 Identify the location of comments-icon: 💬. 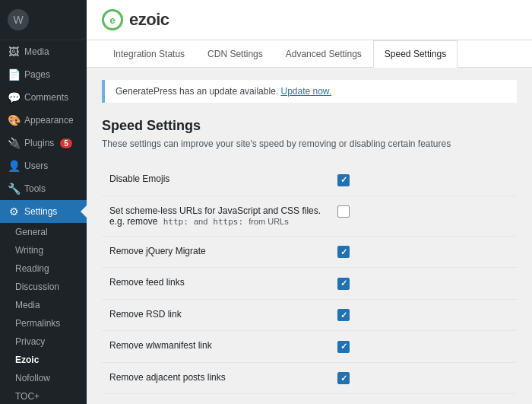
(14, 97).